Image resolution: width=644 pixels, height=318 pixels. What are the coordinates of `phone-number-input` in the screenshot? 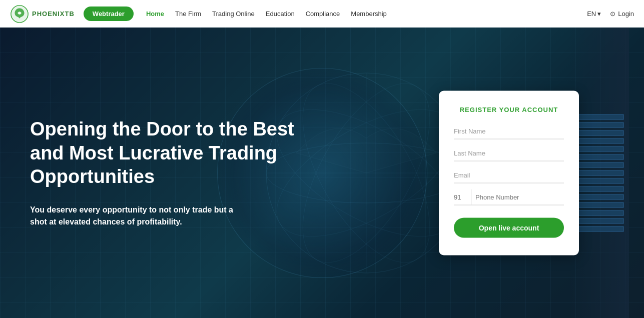 It's located at (519, 197).